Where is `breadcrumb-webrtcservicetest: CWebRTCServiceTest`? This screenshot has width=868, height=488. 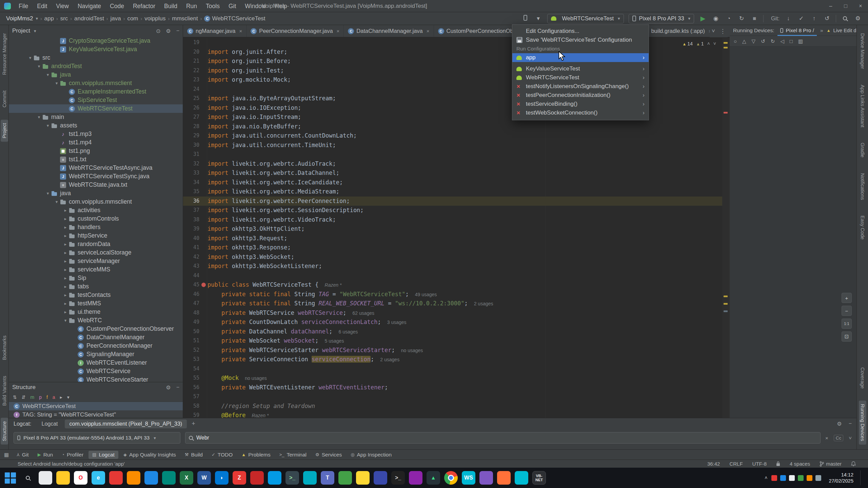 breadcrumb-webrtcservicetest: CWebRTCServiceTest is located at coordinates (235, 19).